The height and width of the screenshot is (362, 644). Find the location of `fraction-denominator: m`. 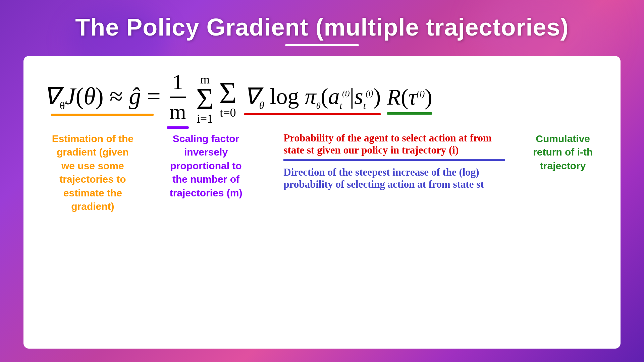

fraction-denominator: m is located at coordinates (178, 111).